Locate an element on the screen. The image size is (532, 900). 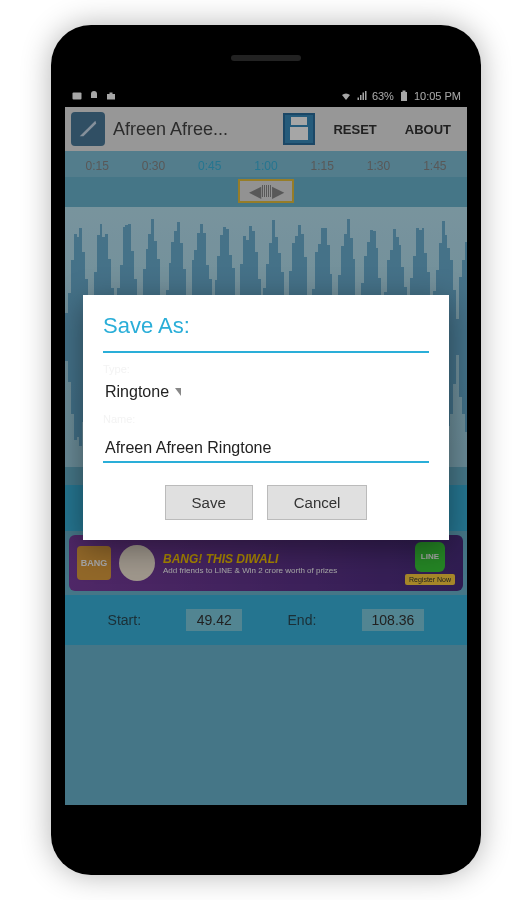
name-label: Name: is located at coordinates (266, 419).